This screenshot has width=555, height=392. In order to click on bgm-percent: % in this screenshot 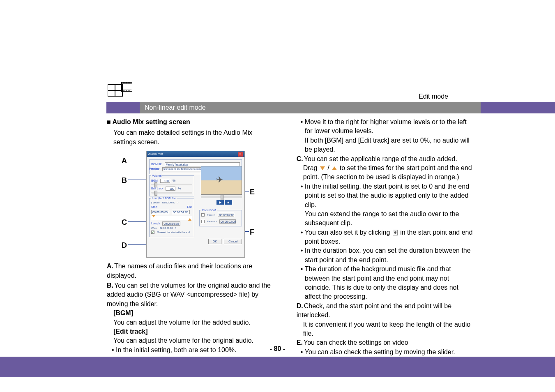, I will do `click(174, 181)`.